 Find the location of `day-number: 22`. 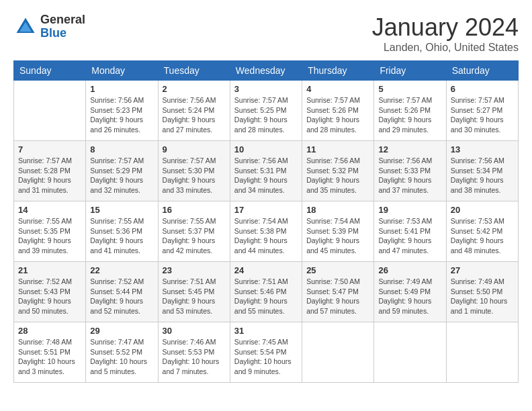

day-number: 22 is located at coordinates (122, 270).